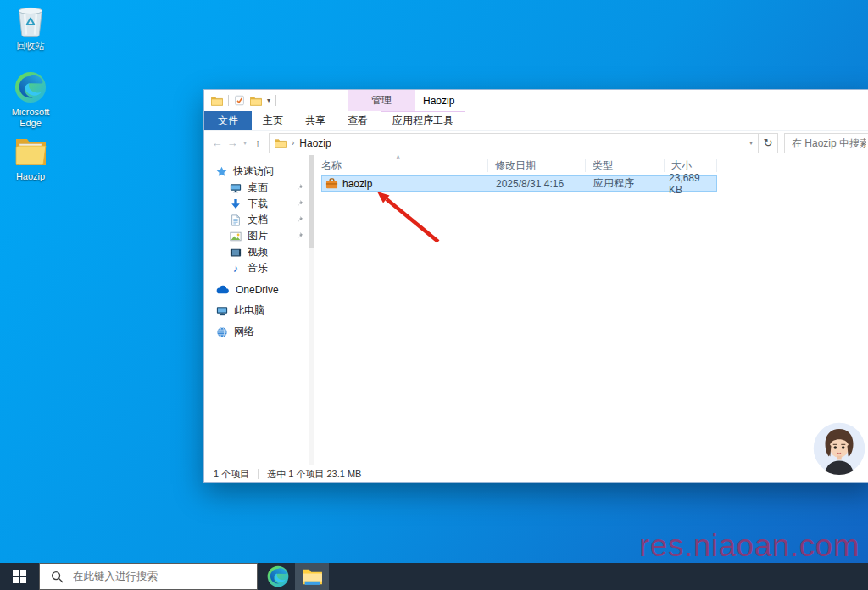 Image resolution: width=868 pixels, height=590 pixels. Describe the element at coordinates (691, 166) in the screenshot. I see `column-header-size: 大小` at that location.